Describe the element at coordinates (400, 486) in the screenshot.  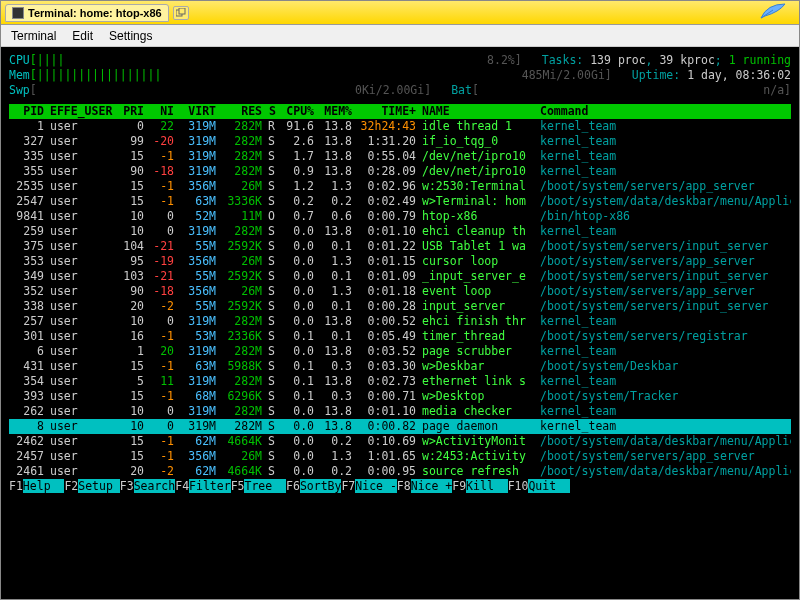
I see `function-key-bar: F1Help F2Setup F3SearchF4FilterF5Tree F6…` at that location.